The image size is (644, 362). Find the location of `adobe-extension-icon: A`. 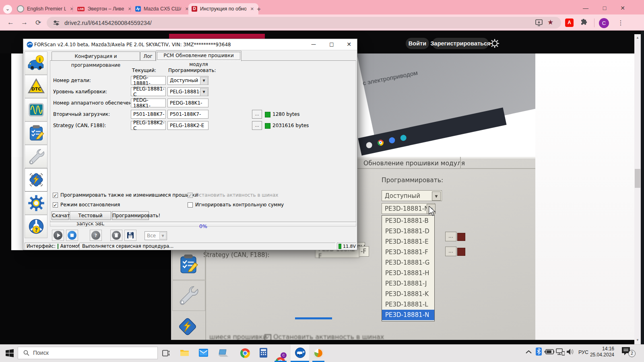

adobe-extension-icon: A is located at coordinates (569, 23).